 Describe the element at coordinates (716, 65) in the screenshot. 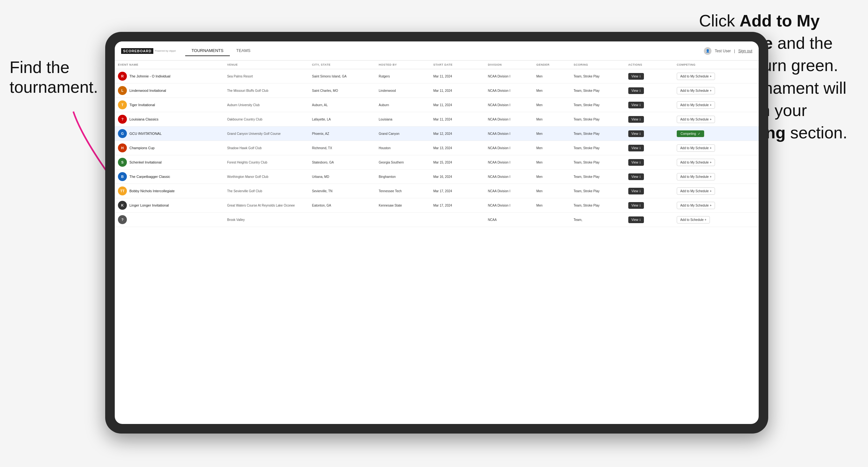

I see `col-competing: COMPETING` at that location.